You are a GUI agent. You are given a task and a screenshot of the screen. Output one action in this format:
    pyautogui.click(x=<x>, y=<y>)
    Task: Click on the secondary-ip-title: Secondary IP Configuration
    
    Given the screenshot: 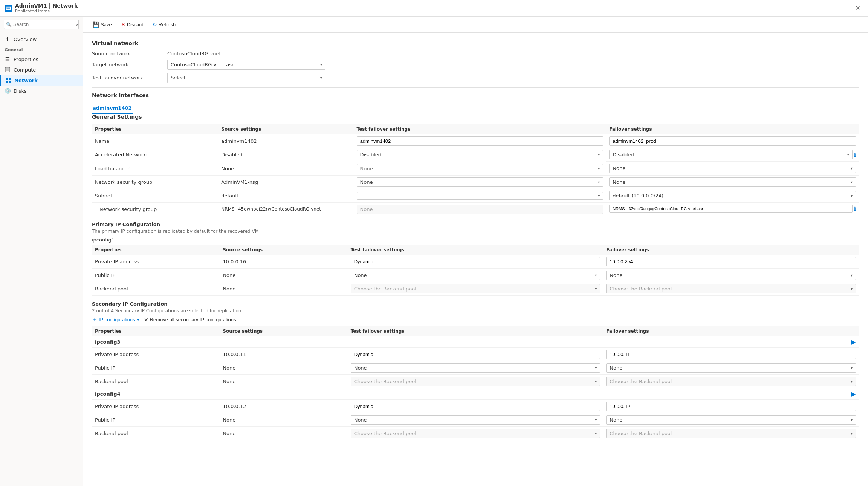 What is the action you would take?
    pyautogui.click(x=475, y=304)
    